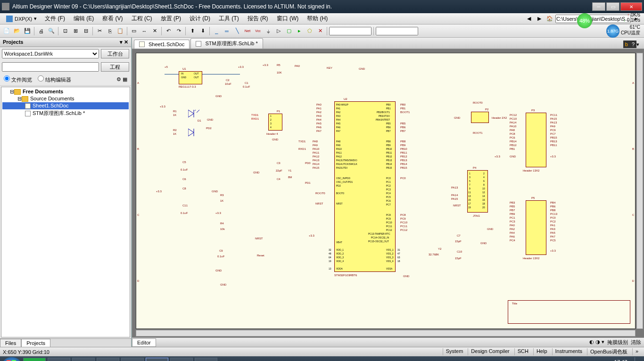 The height and width of the screenshot is (361, 644). Describe the element at coordinates (66, 106) in the screenshot. I see `tree-doc-sheet1: Sheet1.SchDoc` at that location.